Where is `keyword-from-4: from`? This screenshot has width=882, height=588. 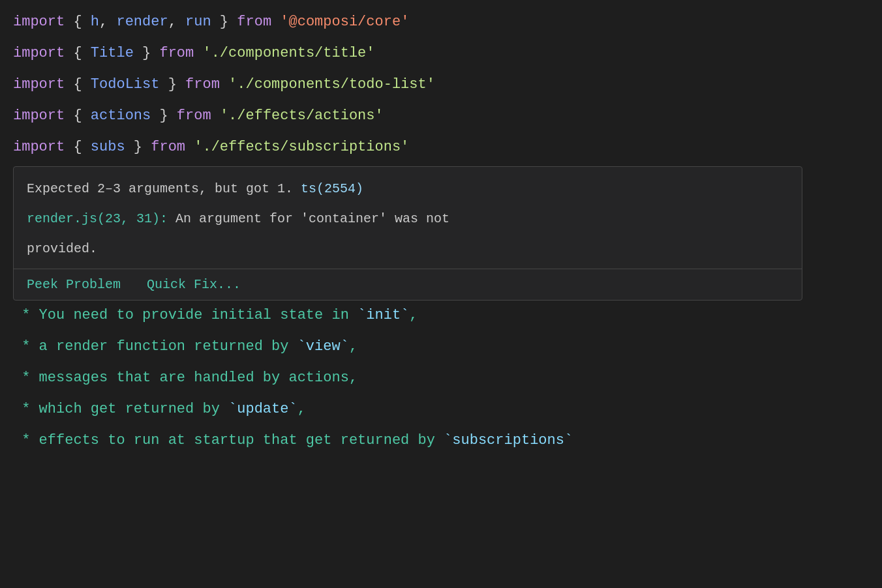
keyword-from-4: from is located at coordinates (194, 116).